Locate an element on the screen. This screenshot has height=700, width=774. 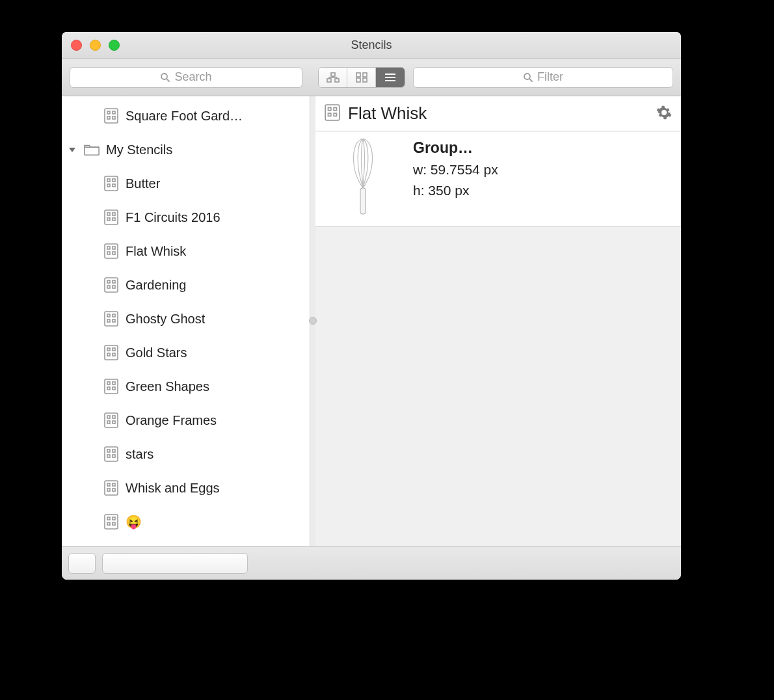
sidebar-item-label: Square Foot Gard… is located at coordinates (217, 116).